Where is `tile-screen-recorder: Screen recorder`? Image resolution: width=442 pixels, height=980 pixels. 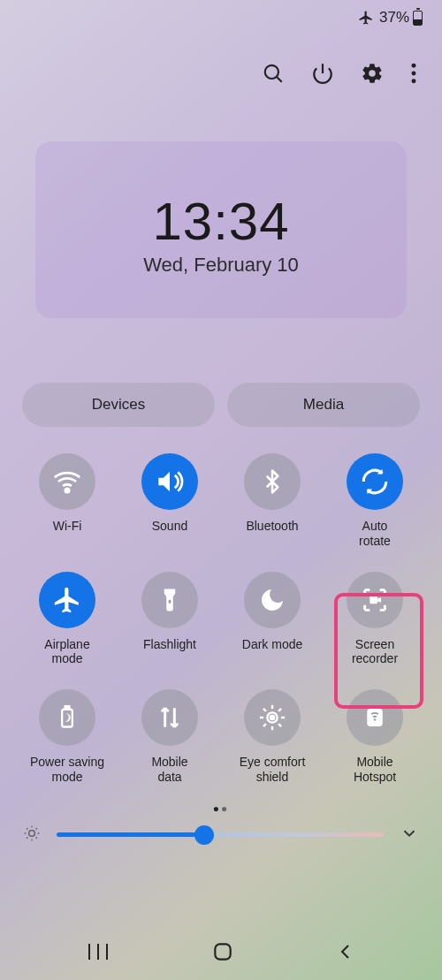 tile-screen-recorder: Screen recorder is located at coordinates (375, 619).